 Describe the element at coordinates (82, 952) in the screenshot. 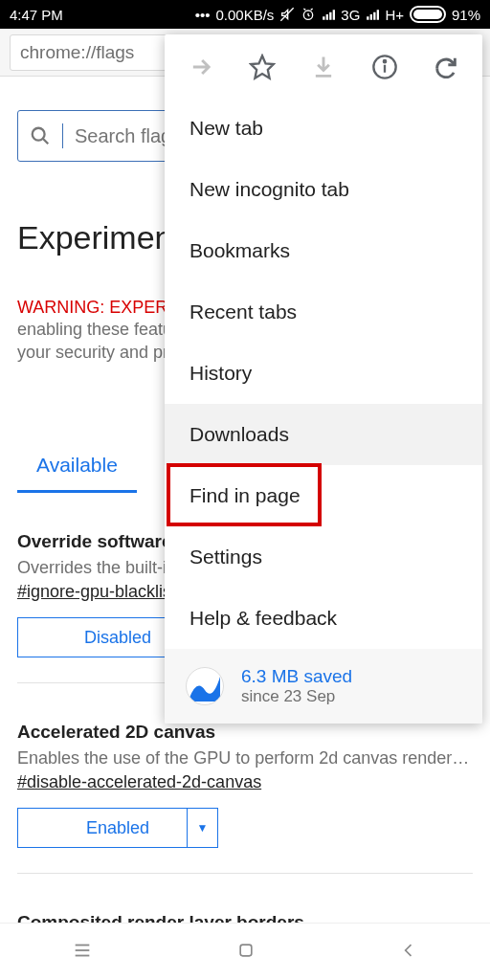

I see `recents-button` at that location.